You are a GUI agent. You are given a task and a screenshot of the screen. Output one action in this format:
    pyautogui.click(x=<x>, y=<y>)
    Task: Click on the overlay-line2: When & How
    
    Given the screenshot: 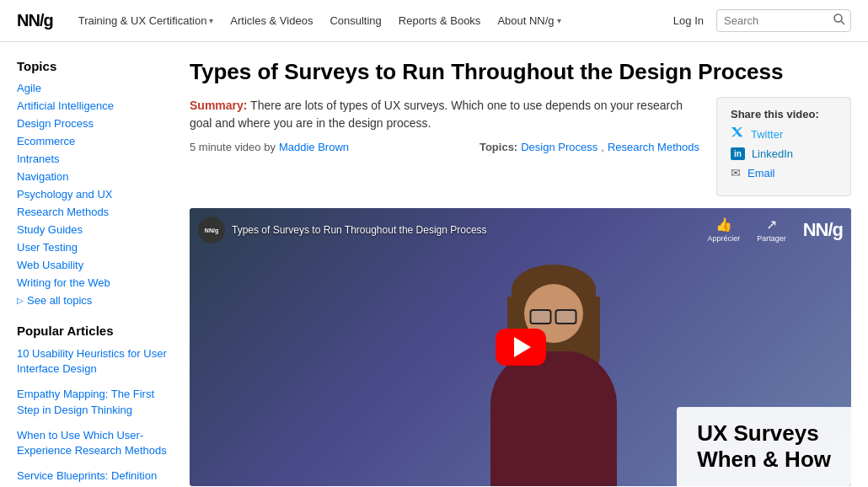 What is the action you would take?
    pyautogui.click(x=764, y=460)
    